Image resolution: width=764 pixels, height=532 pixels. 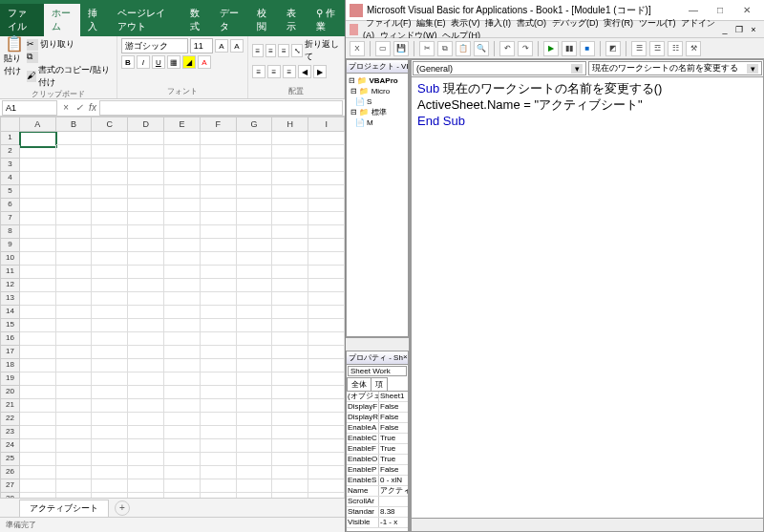 What do you see at coordinates (305, 72) in the screenshot?
I see `indent-dec-icon: ◀` at bounding box center [305, 72].